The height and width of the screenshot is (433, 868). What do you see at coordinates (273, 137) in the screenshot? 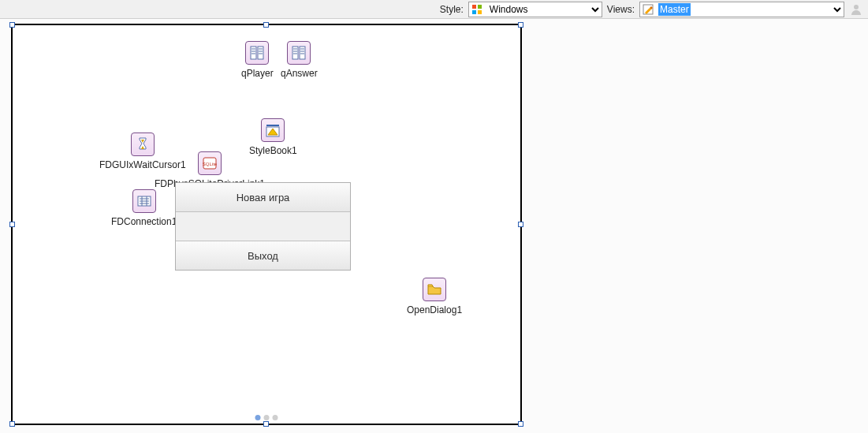
I see `component-stylebook1: StyleBook1` at bounding box center [273, 137].